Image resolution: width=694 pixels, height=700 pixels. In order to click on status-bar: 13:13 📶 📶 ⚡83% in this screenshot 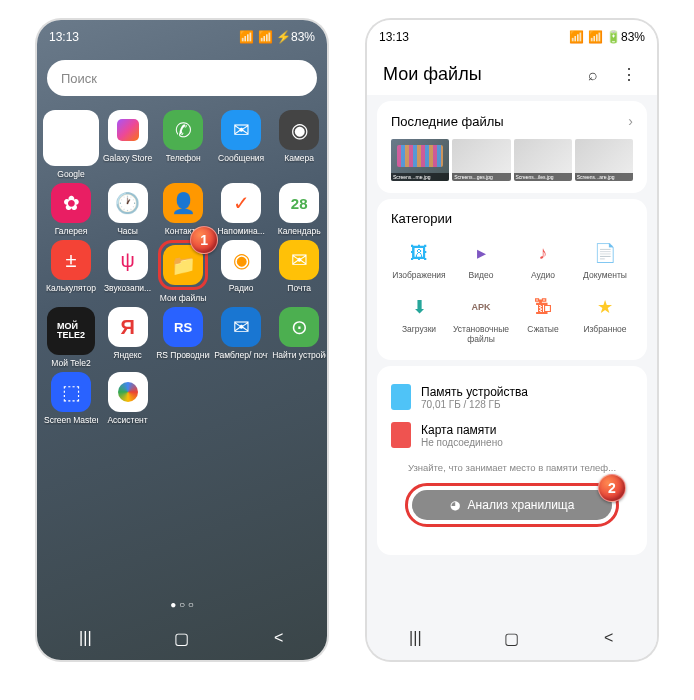, I will do `click(182, 37)`.